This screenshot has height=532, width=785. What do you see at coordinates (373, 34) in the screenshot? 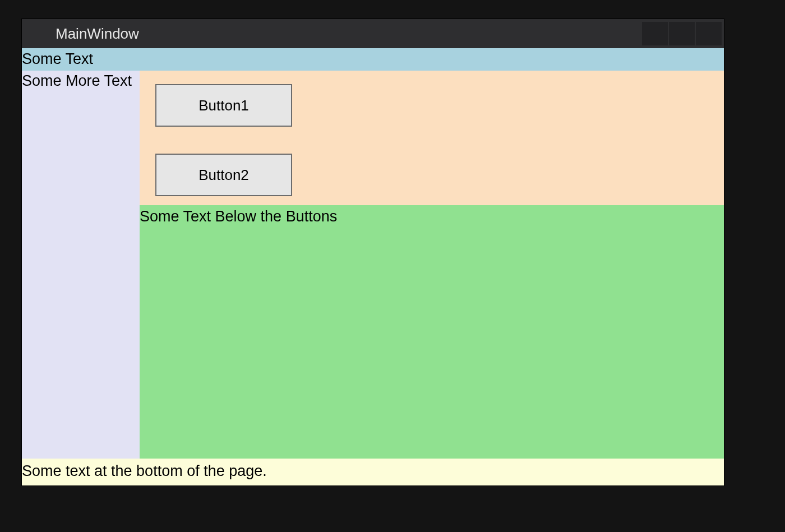
I see `titlebar: MainWindow` at bounding box center [373, 34].